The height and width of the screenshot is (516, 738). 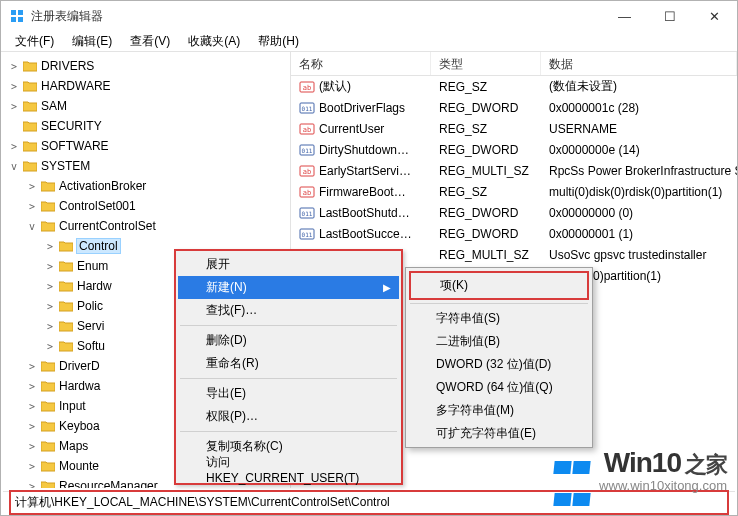 What do you see at coordinates (288, 367) in the screenshot?
I see `context-menu-tree: 展开 新建(N)▶ 查找(F)… 删除(D) 重命名(R) 导出(E) 权限(P…` at bounding box center [288, 367].